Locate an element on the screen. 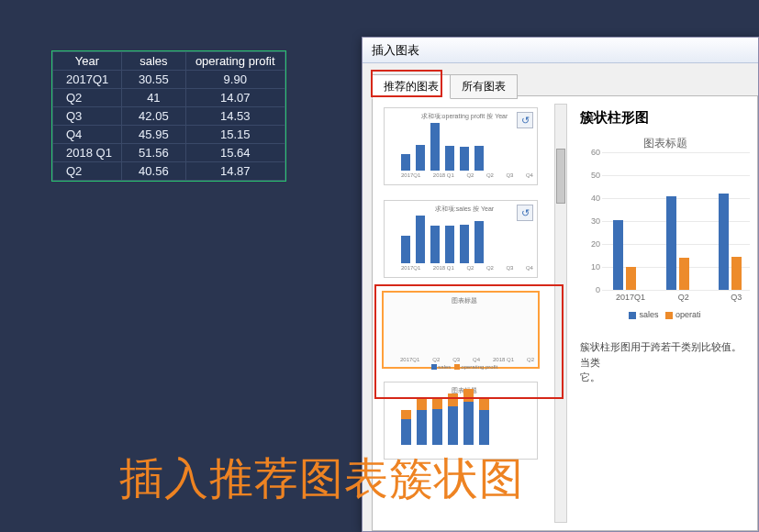  bar-group: 2017Q1 is located at coordinates (629, 242).